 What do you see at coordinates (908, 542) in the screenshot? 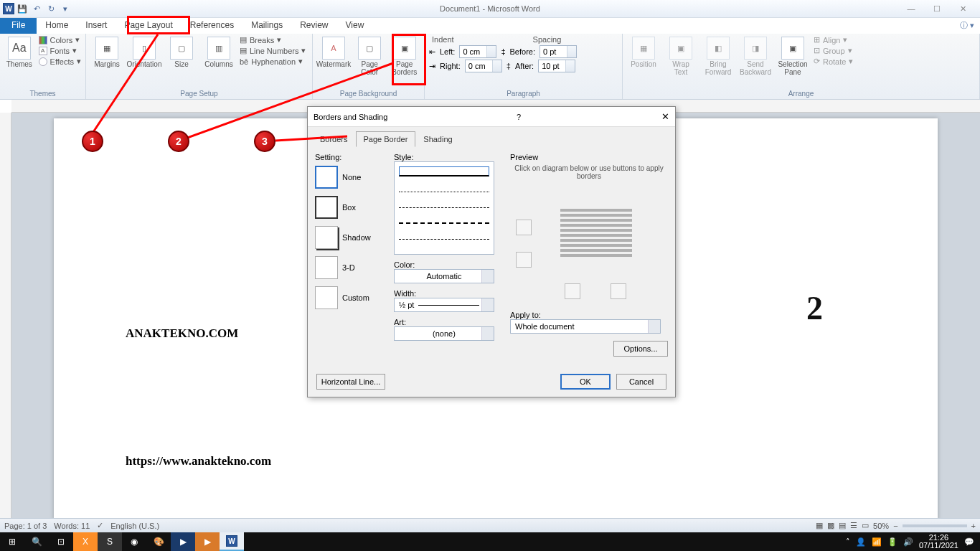
I see `tray-volume-icon: 🔊` at bounding box center [908, 542].